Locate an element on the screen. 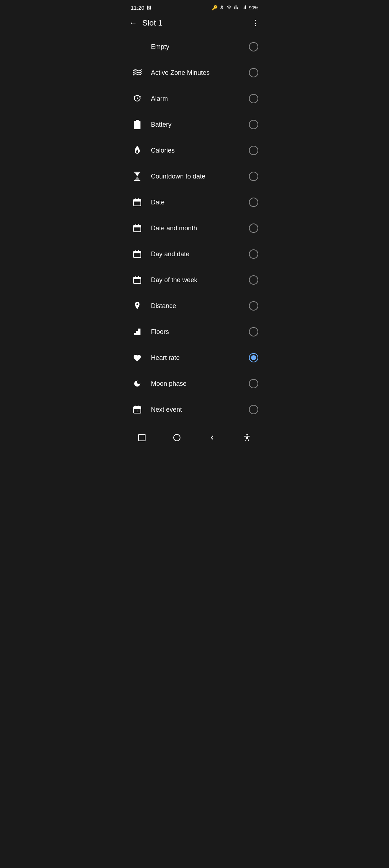 The width and height of the screenshot is (389, 868). item-label-date-month: Date and month is located at coordinates (196, 228).